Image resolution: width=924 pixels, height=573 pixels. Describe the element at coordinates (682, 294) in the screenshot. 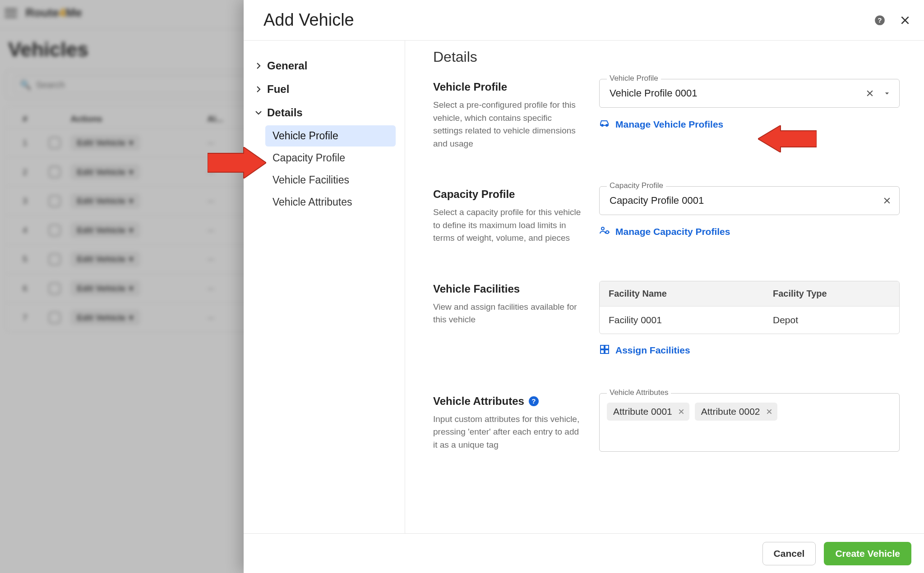

I see `facilities-col-name: Facility Name` at that location.